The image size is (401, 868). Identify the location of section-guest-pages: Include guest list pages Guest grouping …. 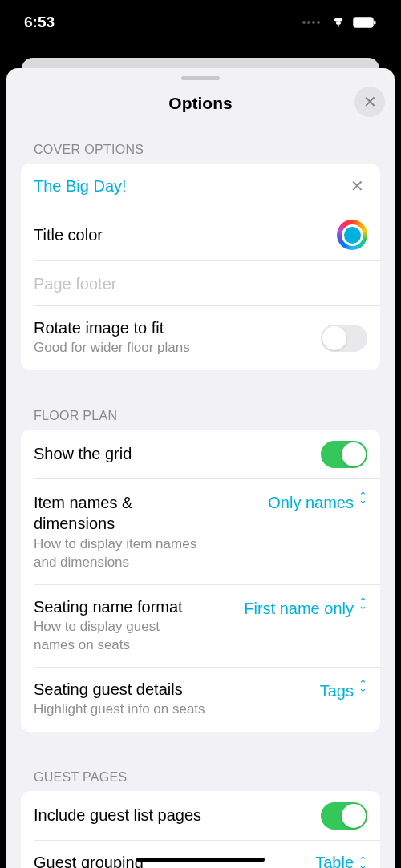
(200, 830).